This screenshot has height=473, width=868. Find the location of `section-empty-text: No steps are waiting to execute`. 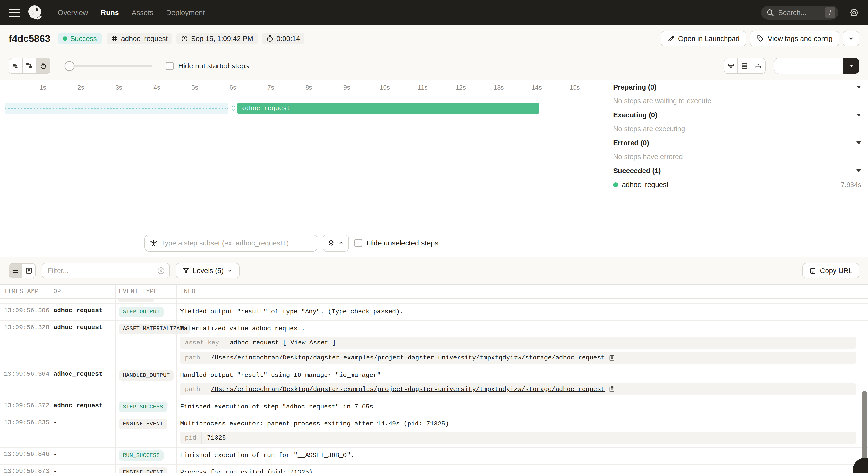

section-empty-text: No steps are waiting to execute is located at coordinates (737, 101).